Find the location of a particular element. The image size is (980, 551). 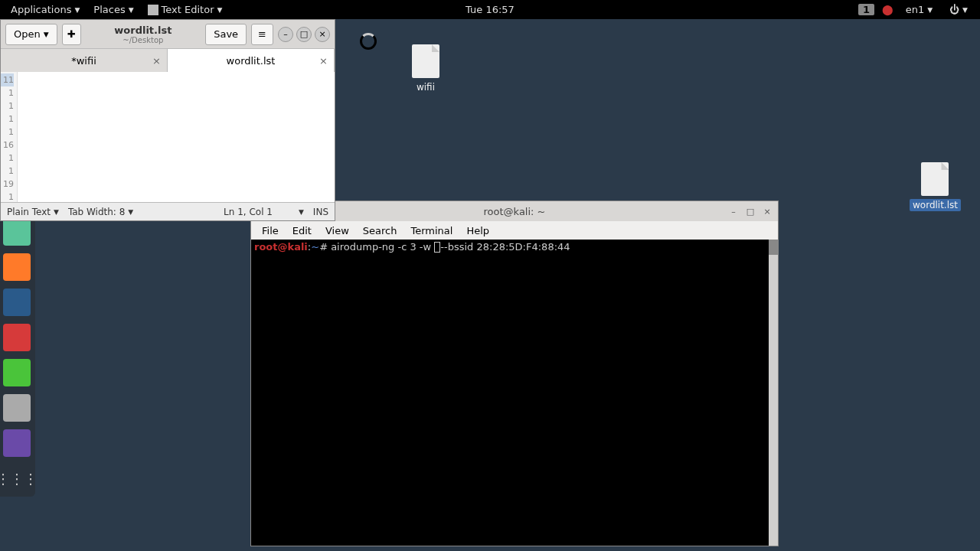

places-label: Places is located at coordinates (109, 9).